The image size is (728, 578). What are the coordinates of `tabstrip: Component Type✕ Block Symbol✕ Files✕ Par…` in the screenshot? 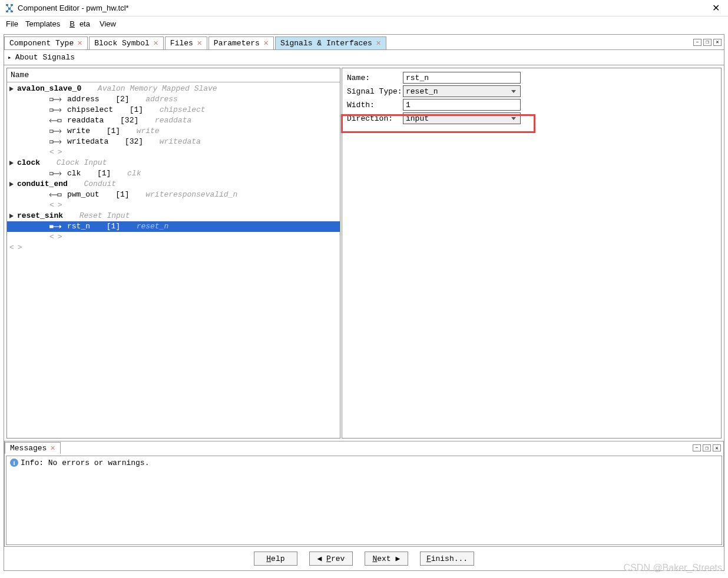 It's located at (364, 42).